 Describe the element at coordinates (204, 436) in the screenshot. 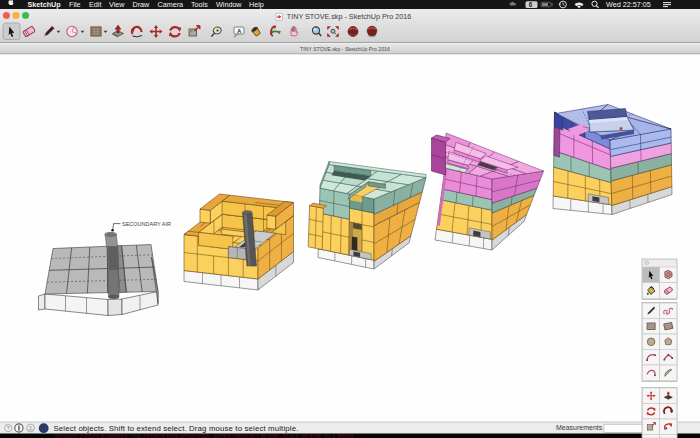

I see `svg-text:BOUGHT 3 PIZZA BOMBERS. THE FR: BOUGHT 3 PIZZA BOMBERS. THE FRONTS RAN U…` at that location.